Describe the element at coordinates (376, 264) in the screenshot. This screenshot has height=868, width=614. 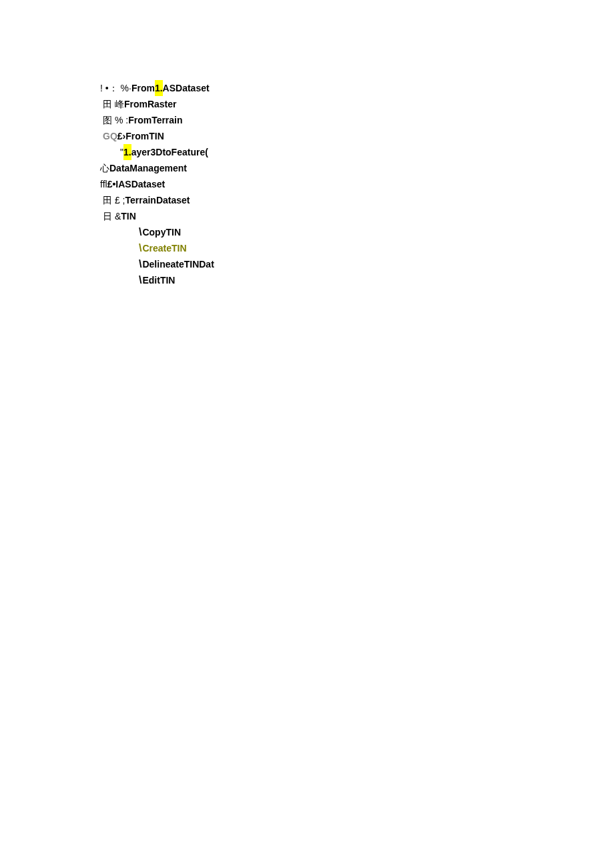
I see `tree-item-delineate-tin: \ DelineateTINDat` at that location.